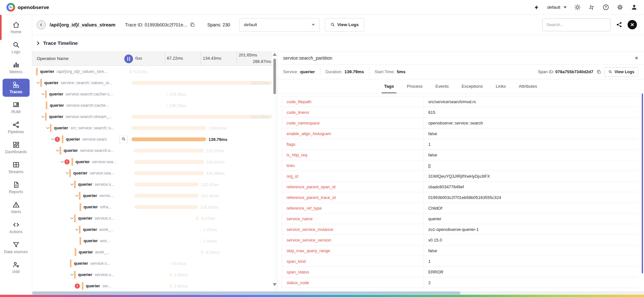 The height and width of the screenshot is (297, 644). I want to click on tag-key: service_service_instance, so click(353, 230).